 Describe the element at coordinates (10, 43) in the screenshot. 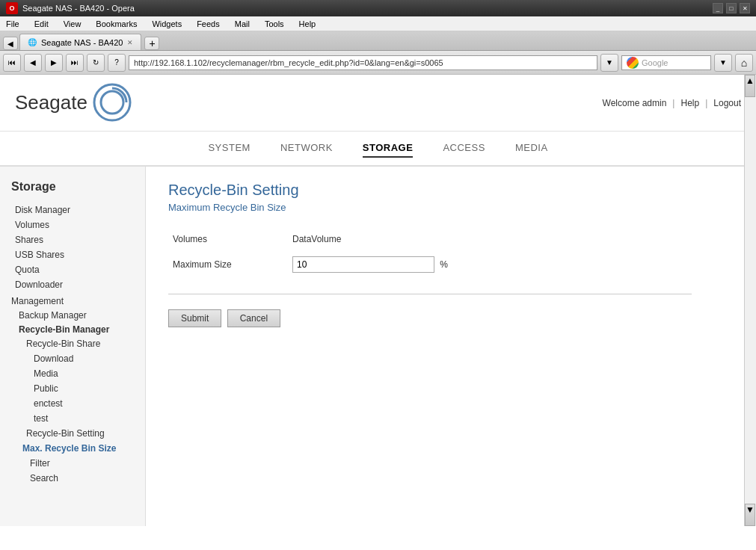

I see `back-button: ◀` at that location.